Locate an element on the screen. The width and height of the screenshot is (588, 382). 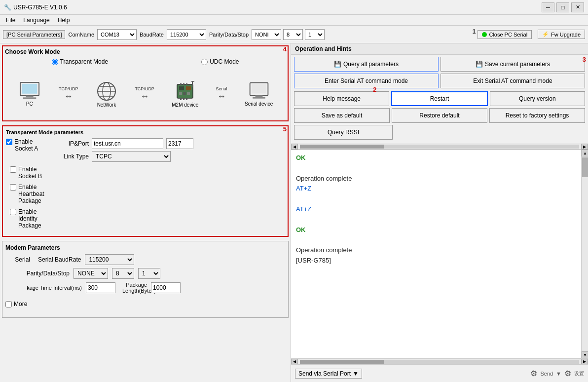
socket-a-checkbox is located at coordinates (9, 142).